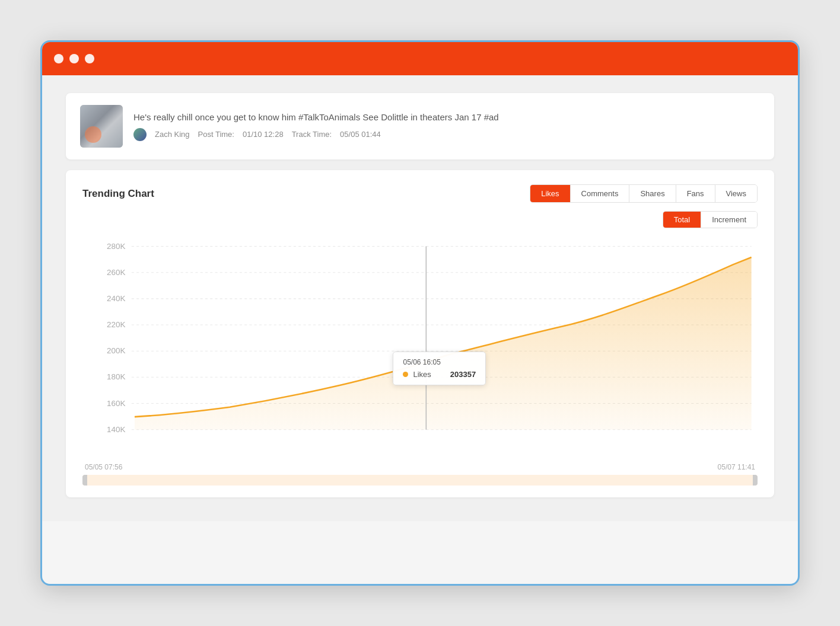  I want to click on track-time-value: 05/05 01:44, so click(361, 134).